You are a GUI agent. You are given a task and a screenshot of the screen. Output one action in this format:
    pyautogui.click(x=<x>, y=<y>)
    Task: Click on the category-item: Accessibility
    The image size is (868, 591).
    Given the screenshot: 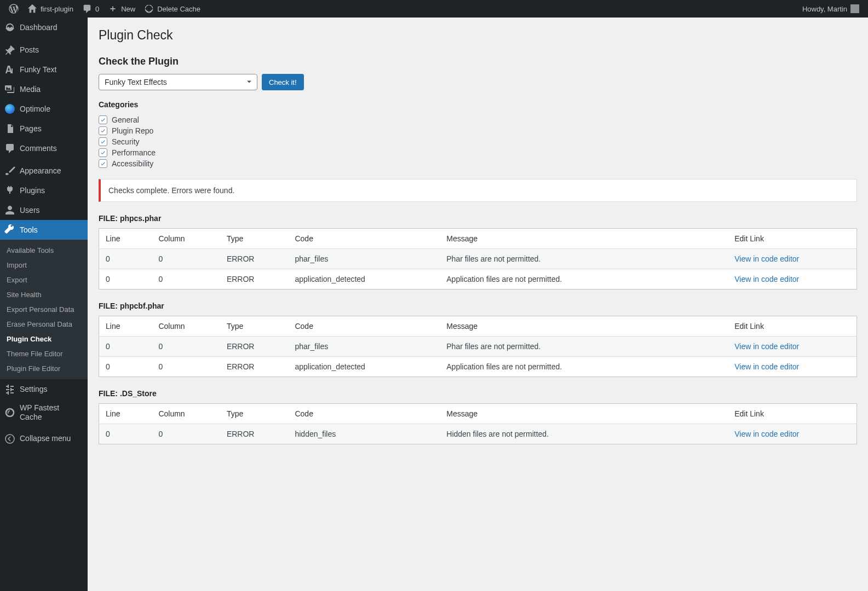 What is the action you would take?
    pyautogui.click(x=478, y=164)
    